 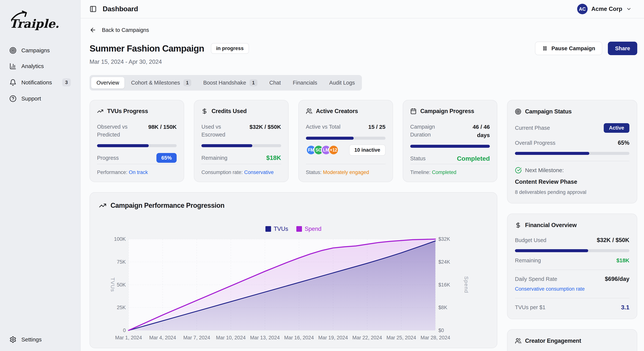 What do you see at coordinates (108, 83) in the screenshot?
I see `tab-overview: Overview` at bounding box center [108, 83].